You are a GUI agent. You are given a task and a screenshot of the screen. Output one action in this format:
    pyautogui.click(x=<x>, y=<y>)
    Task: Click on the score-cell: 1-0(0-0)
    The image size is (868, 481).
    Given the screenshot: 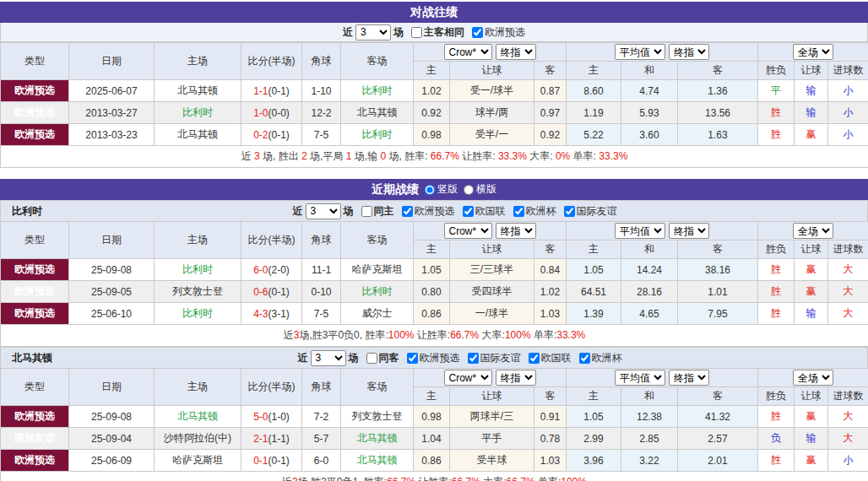 What is the action you would take?
    pyautogui.click(x=272, y=113)
    